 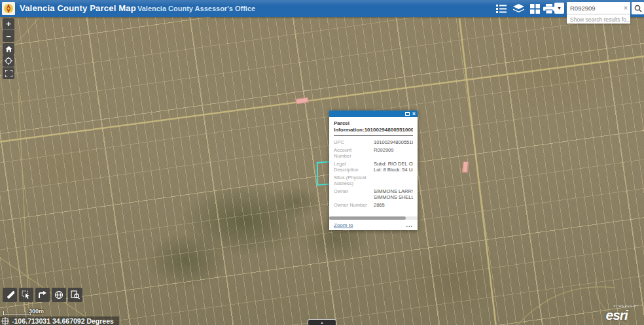 I want to click on zoom-out-button: −, so click(x=9, y=36).